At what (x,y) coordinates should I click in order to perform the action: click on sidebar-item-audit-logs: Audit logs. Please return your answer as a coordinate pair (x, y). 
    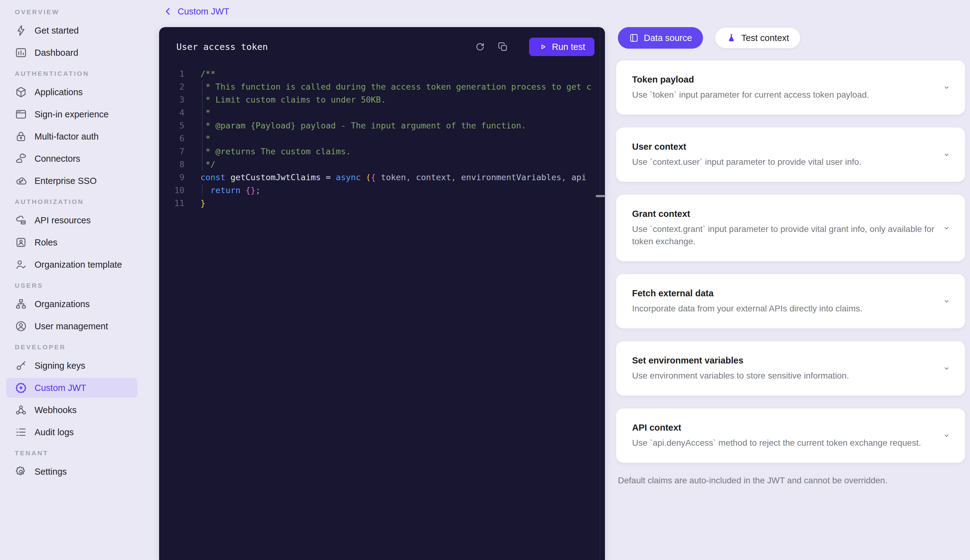
    Looking at the image, I should click on (72, 432).